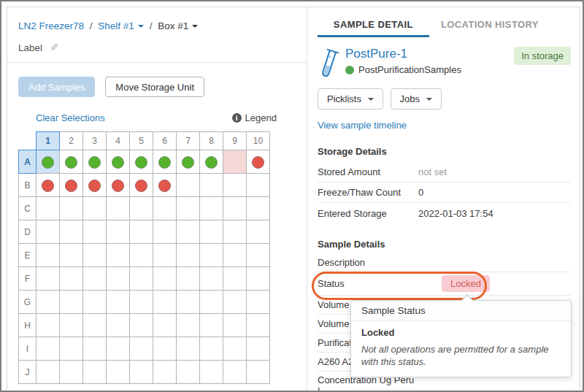  Describe the element at coordinates (118, 279) in the screenshot. I see `grid-cell-F4` at that location.